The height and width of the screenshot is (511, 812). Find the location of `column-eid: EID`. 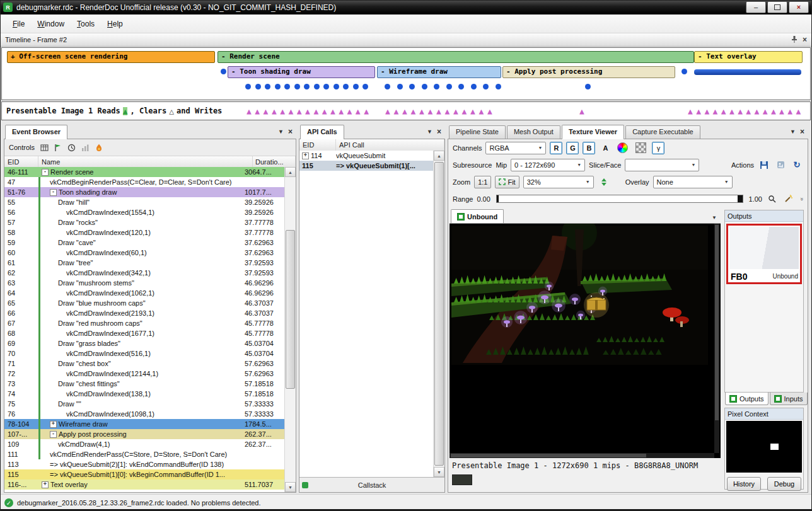

column-eid: EID is located at coordinates (318, 145).